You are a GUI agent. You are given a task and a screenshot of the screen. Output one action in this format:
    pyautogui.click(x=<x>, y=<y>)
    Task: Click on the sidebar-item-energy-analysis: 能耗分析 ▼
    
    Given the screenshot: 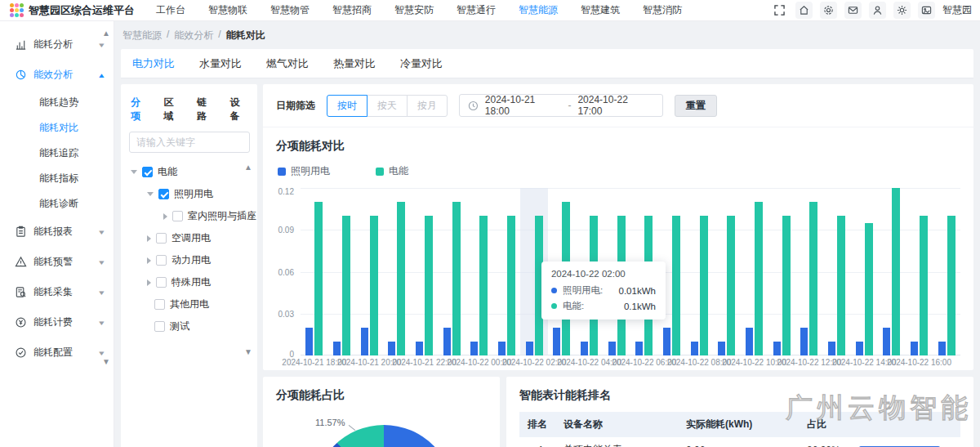 What is the action you would take?
    pyautogui.click(x=57, y=44)
    